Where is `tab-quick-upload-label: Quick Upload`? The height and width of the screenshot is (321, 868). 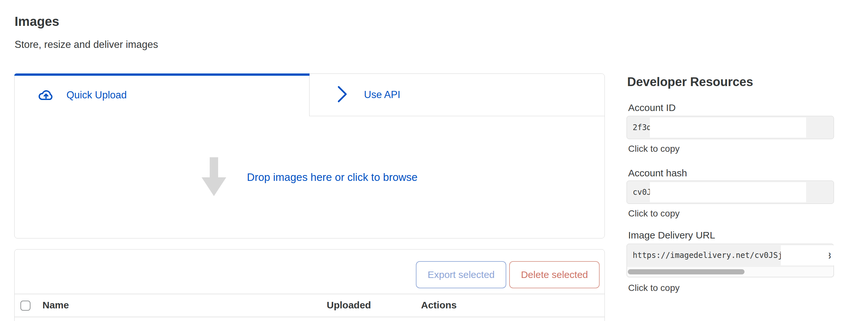
tab-quick-upload-label: Quick Upload is located at coordinates (96, 95).